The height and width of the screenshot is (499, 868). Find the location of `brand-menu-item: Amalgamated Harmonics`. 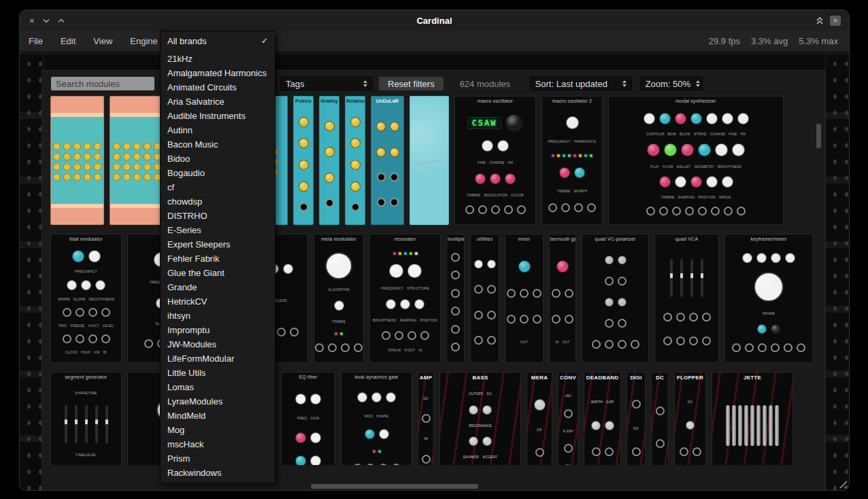

brand-menu-item: Amalgamated Harmonics is located at coordinates (218, 73).